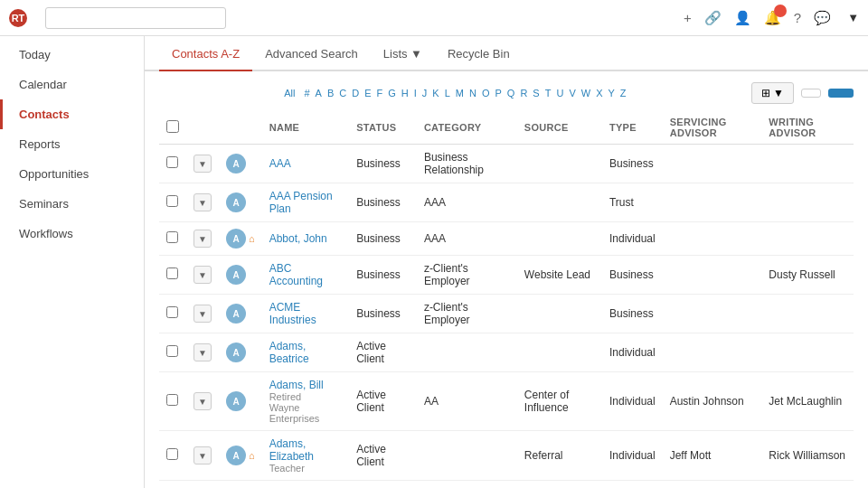 The image size is (868, 488). What do you see at coordinates (289, 93) in the screenshot?
I see `alpha-all: All` at bounding box center [289, 93].